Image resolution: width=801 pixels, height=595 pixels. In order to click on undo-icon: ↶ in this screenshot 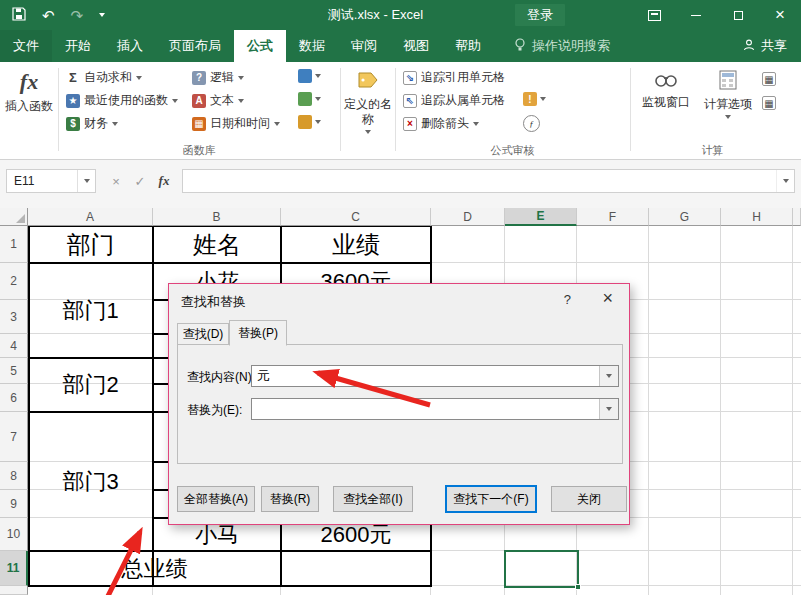, I will do `click(48, 16)`.